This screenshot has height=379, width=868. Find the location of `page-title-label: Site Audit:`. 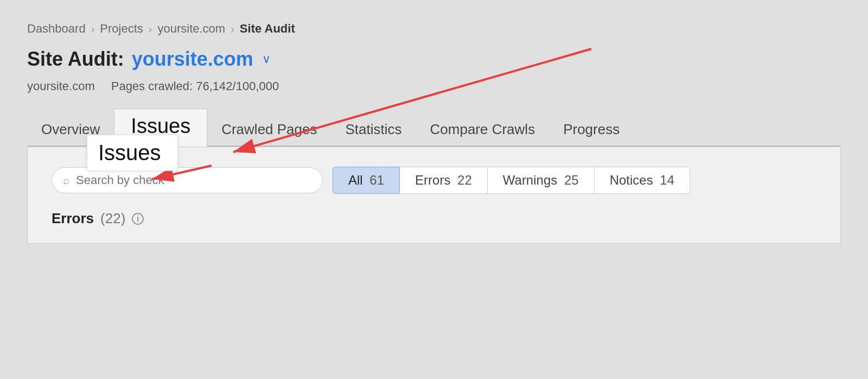

page-title-label: Site Audit: is located at coordinates (76, 59).